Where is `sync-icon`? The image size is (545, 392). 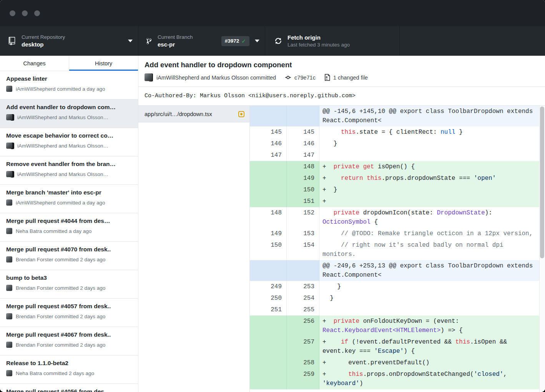
sync-icon is located at coordinates (278, 41).